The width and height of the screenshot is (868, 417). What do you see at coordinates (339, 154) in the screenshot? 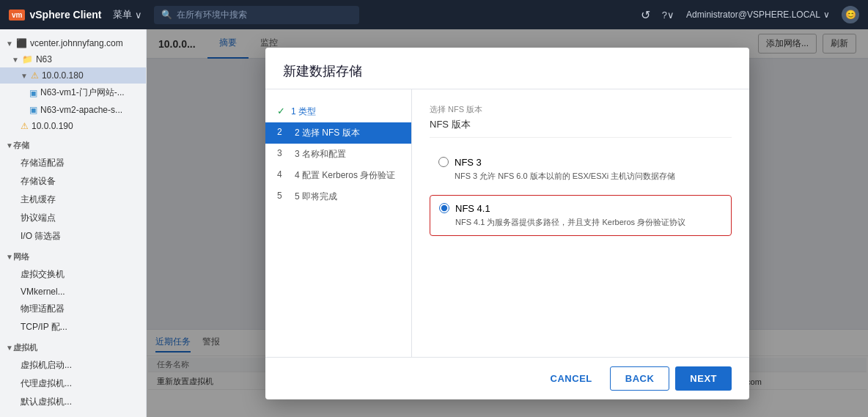
I see `step-item-name: 3 3 名称和配置` at bounding box center [339, 154].